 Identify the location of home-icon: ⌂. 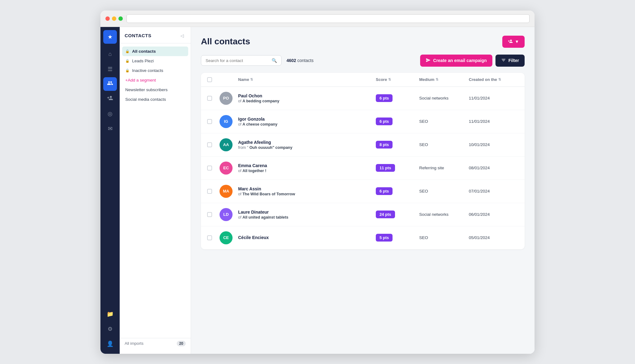
(110, 54).